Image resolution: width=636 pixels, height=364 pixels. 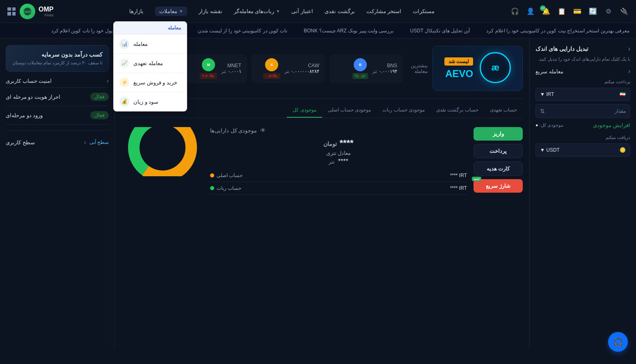 What do you see at coordinates (498, 186) in the screenshot?
I see `charge-button: جدید شارژ سریع` at bounding box center [498, 186].